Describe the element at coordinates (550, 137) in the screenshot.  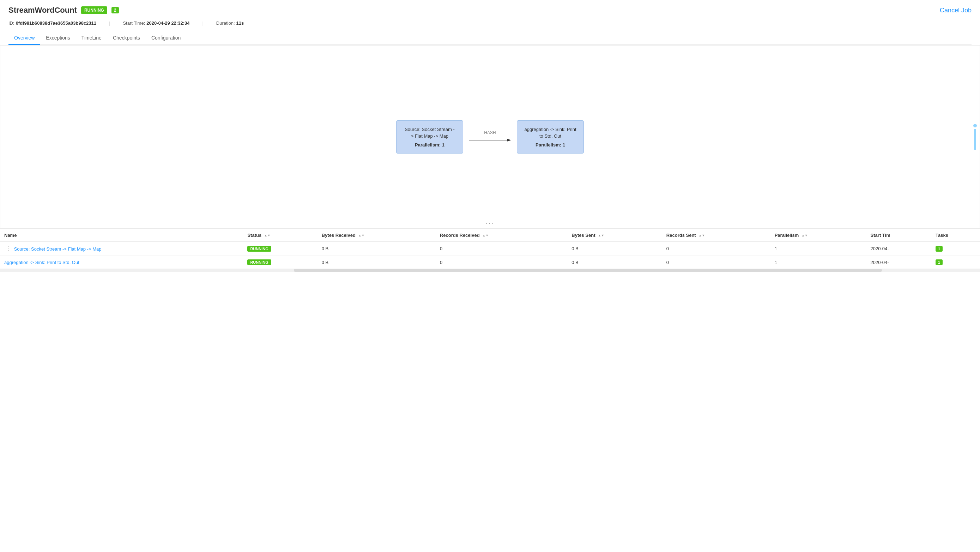
I see `node-aggregation: aggregation -> Sink: Print to Std. Out P…` at that location.